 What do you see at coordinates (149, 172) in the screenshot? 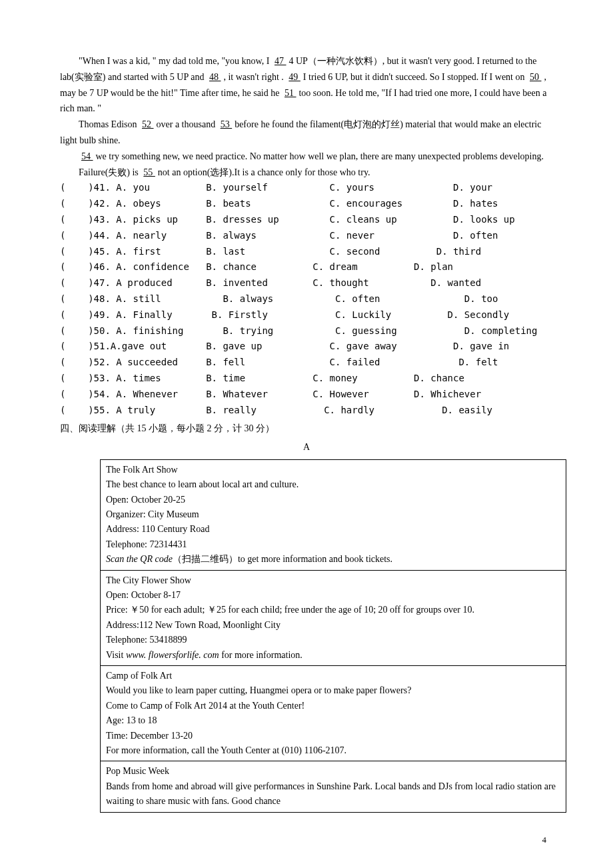
I see `blank-55: 55` at bounding box center [149, 172].